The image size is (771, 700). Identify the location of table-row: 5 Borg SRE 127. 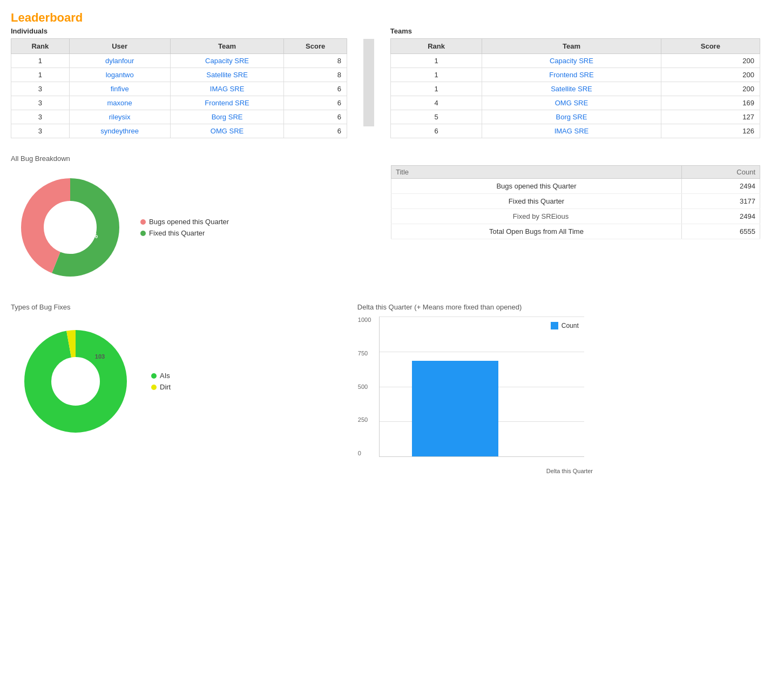
(575, 117).